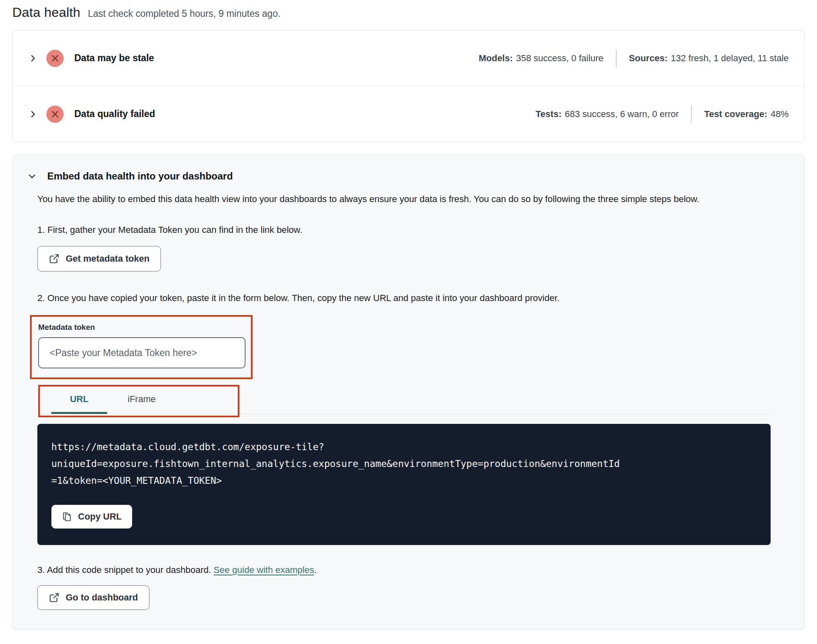  What do you see at coordinates (115, 114) in the screenshot?
I see `status-row-title: Data quality failed` at bounding box center [115, 114].